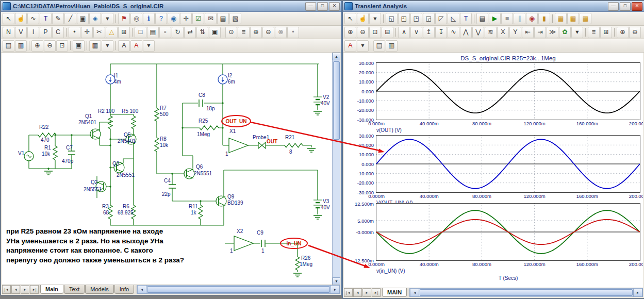  I want to click on component-dropdown-icon: ▾, so click(107, 19).